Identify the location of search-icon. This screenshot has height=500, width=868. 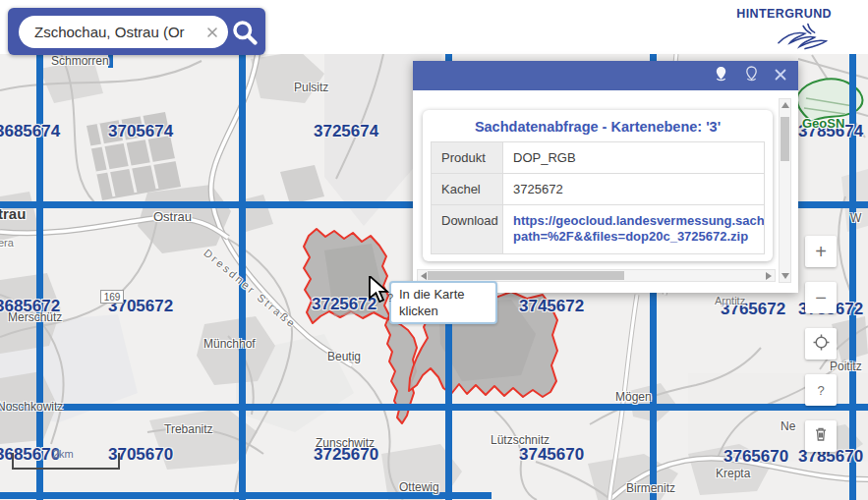
(245, 32).